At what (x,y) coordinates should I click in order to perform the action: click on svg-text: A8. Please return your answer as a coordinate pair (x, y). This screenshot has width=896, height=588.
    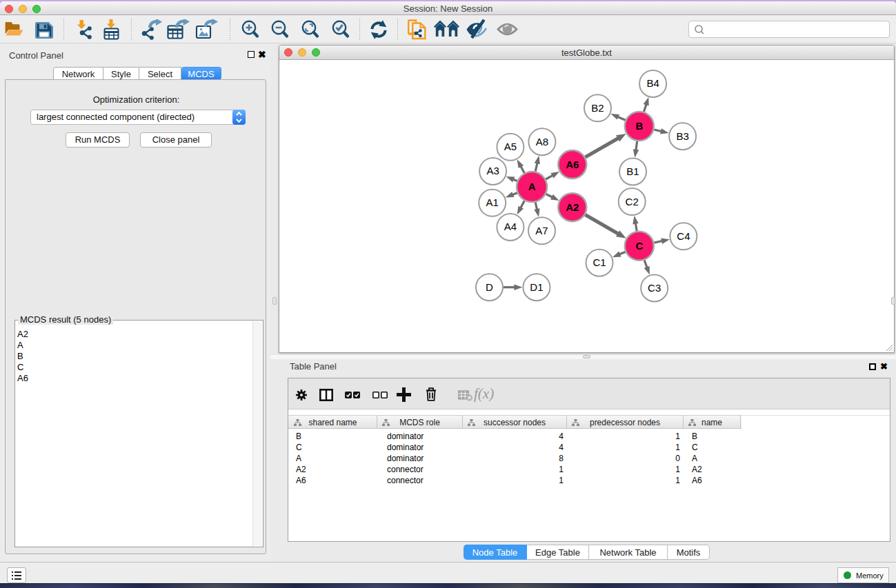
    Looking at the image, I should click on (542, 142).